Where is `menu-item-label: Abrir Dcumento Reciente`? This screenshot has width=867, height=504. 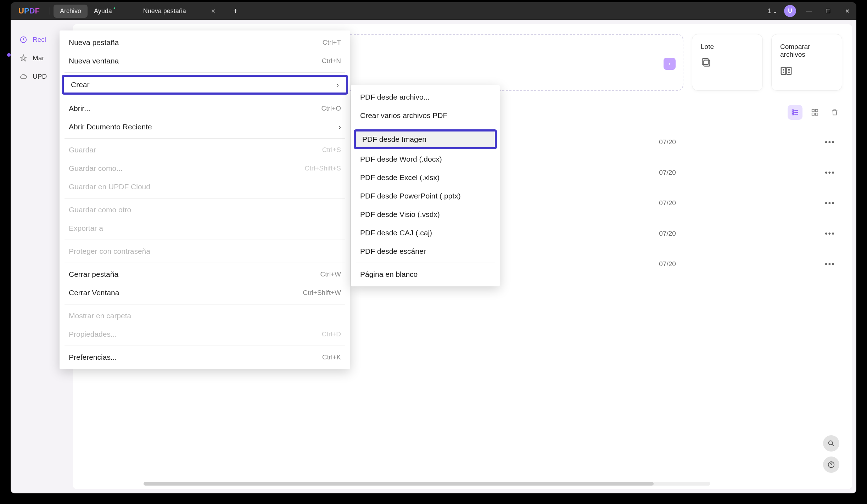 menu-item-label: Abrir Dcumento Reciente is located at coordinates (111, 127).